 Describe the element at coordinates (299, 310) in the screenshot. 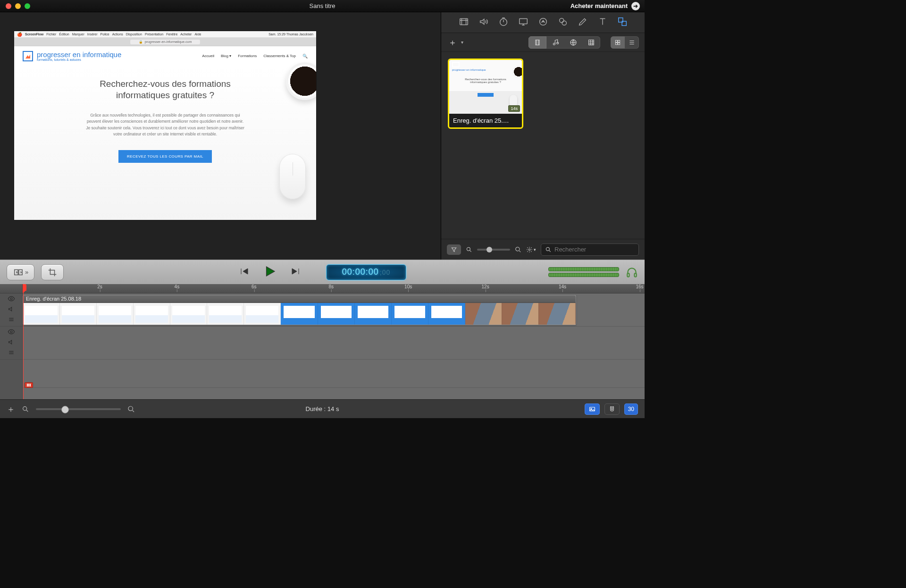

I see `timeline-clip: Enreg. d'écran 25.08.18` at that location.